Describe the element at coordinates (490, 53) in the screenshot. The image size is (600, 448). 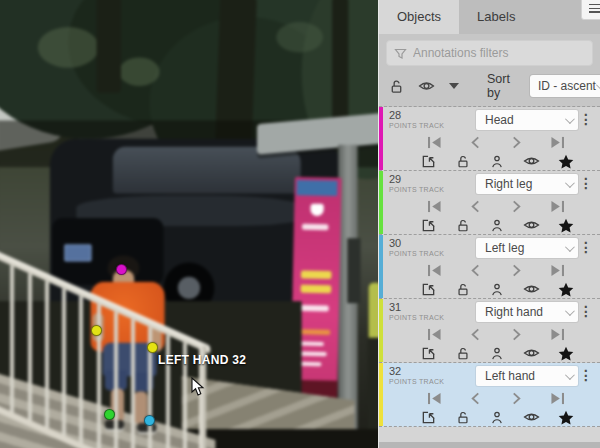
I see `annotations-filter-input` at that location.